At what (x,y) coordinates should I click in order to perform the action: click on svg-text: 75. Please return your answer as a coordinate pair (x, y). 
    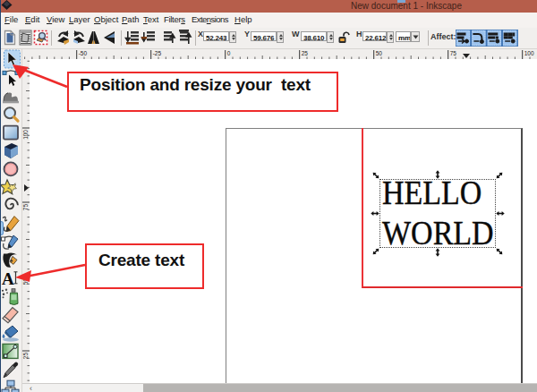
    Looking at the image, I should click on (454, 54).